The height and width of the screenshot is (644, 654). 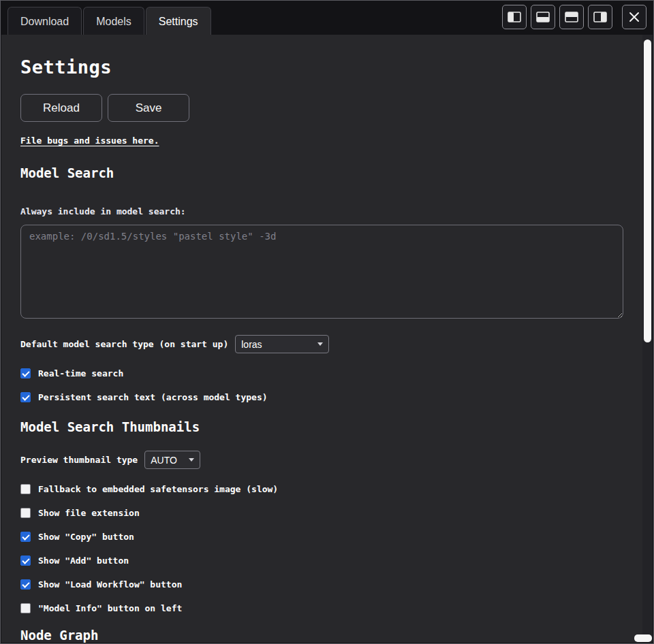 I want to click on vertical-scrollbar-track, so click(x=647, y=339).